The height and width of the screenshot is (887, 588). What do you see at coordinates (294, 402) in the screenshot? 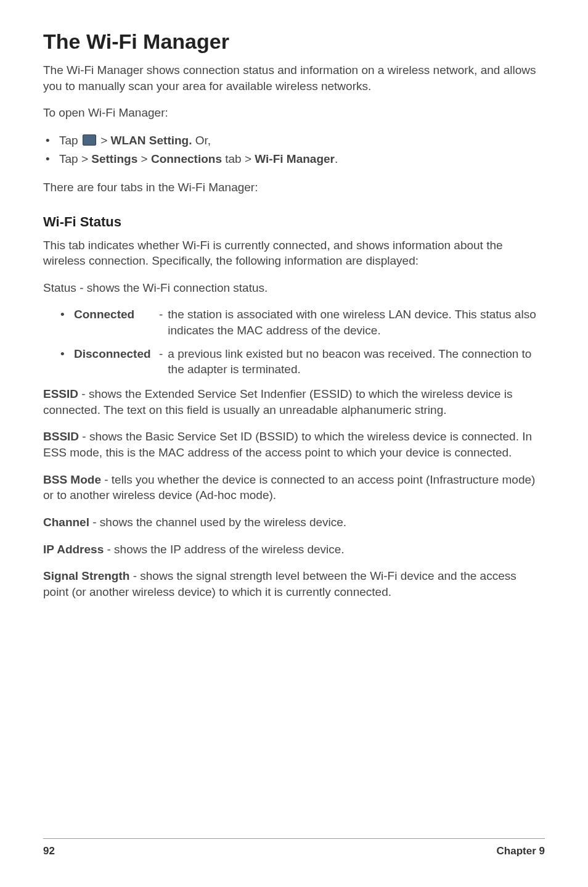
I see `essid-paragraph: ESSID - shows the Extended Service Set I…` at bounding box center [294, 402].